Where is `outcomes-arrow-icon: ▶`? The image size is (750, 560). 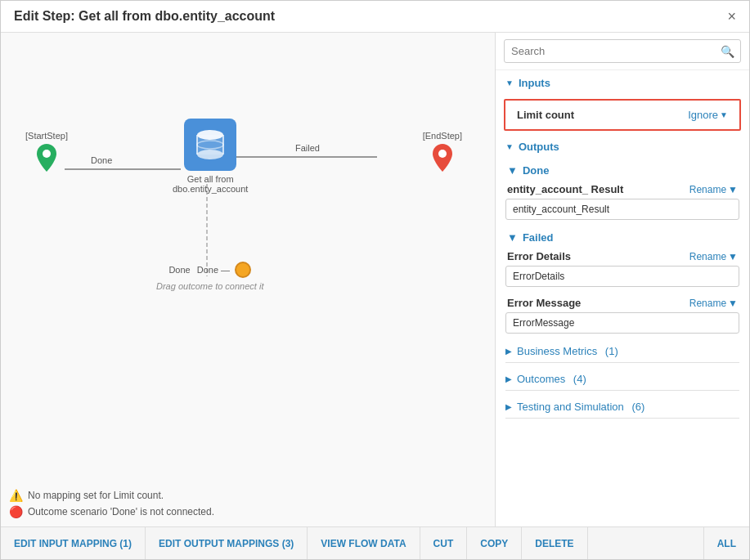
outcomes-arrow-icon: ▶ is located at coordinates (509, 379).